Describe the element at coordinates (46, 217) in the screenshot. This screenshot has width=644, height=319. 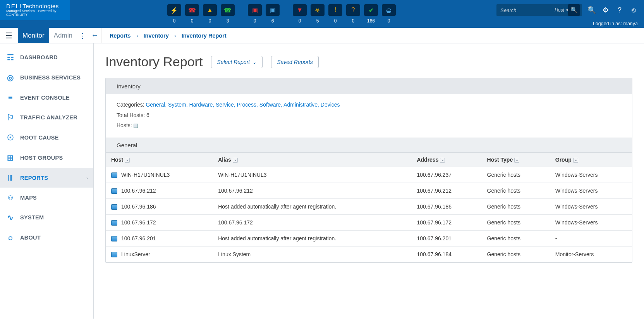
I see `sidebar-item-system: ∿SYSTEM` at that location.